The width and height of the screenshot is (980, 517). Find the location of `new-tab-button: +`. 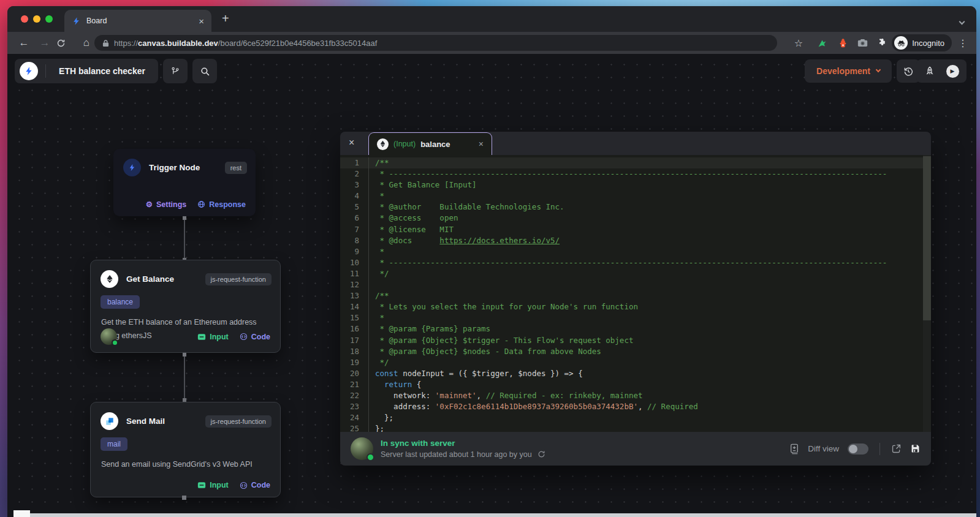

new-tab-button: + is located at coordinates (226, 18).